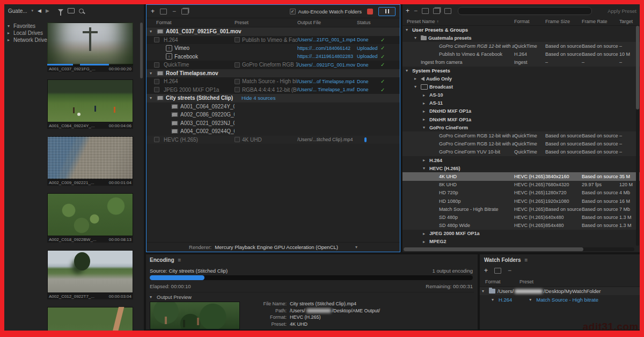 Image resolution: width=644 pixels, height=337 pixels. What do you see at coordinates (521, 62) in the screenshot?
I see `preset-row: Ingest from camera Ingest – – –` at bounding box center [521, 62].